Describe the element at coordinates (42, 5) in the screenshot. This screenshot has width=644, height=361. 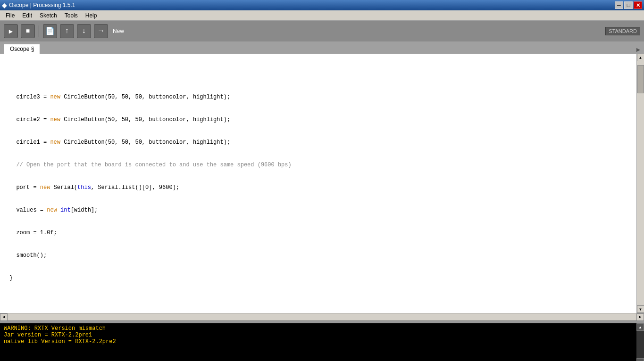
I see `window-title: Oscope | Processing 1.5.1` at that location.